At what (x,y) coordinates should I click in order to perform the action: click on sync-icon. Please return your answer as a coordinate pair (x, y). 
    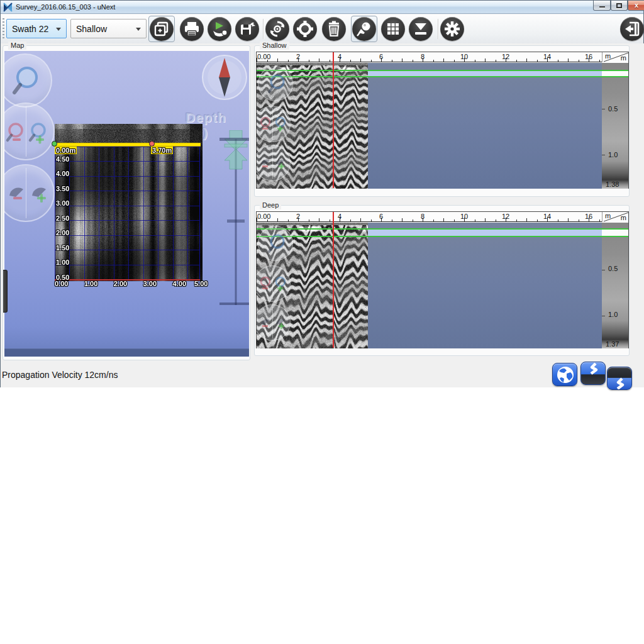
    Looking at the image, I should click on (277, 29).